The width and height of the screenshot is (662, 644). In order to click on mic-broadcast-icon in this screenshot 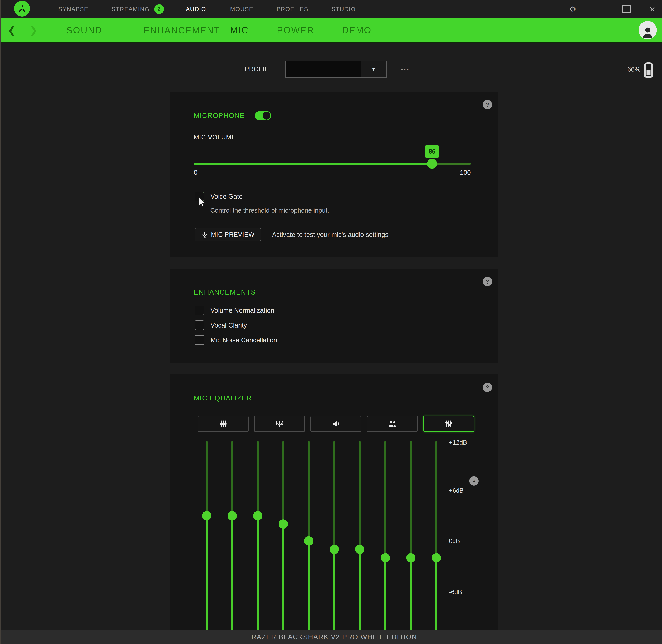, I will do `click(279, 424)`.